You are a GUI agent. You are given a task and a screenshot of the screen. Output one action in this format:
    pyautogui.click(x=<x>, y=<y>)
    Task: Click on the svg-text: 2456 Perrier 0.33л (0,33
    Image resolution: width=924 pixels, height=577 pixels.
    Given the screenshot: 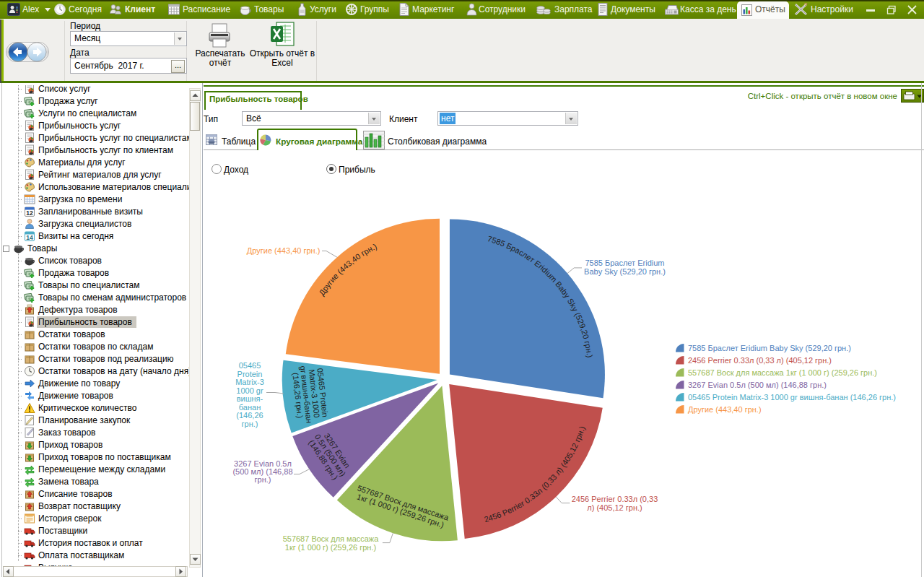 What is the action you would take?
    pyautogui.click(x=615, y=499)
    